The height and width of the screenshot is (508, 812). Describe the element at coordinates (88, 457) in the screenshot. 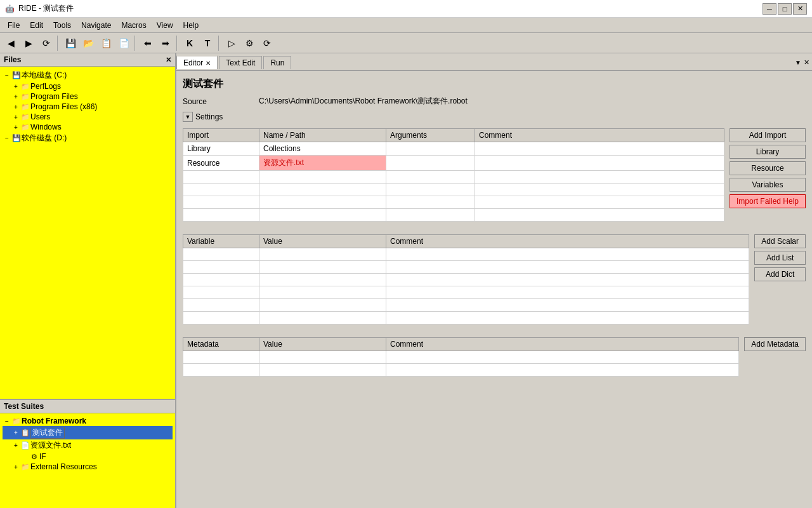

I see `tree-item-if: ⚙ IF` at that location.